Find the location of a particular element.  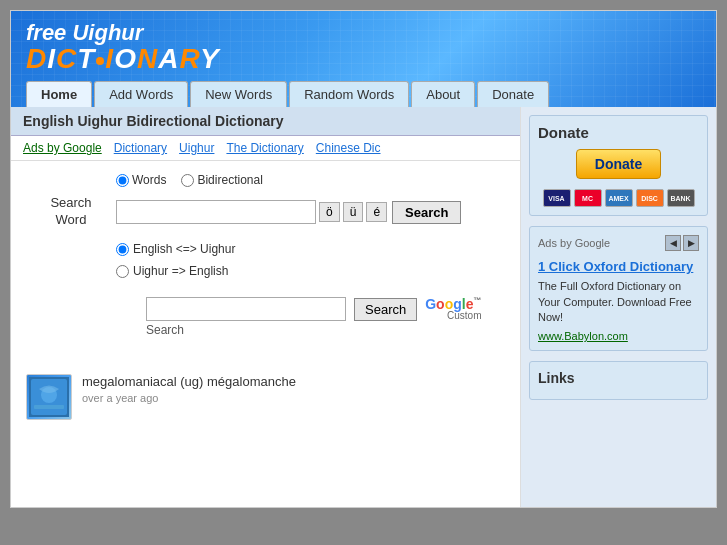

ads-content-link: www.Babylon.com is located at coordinates (618, 336).